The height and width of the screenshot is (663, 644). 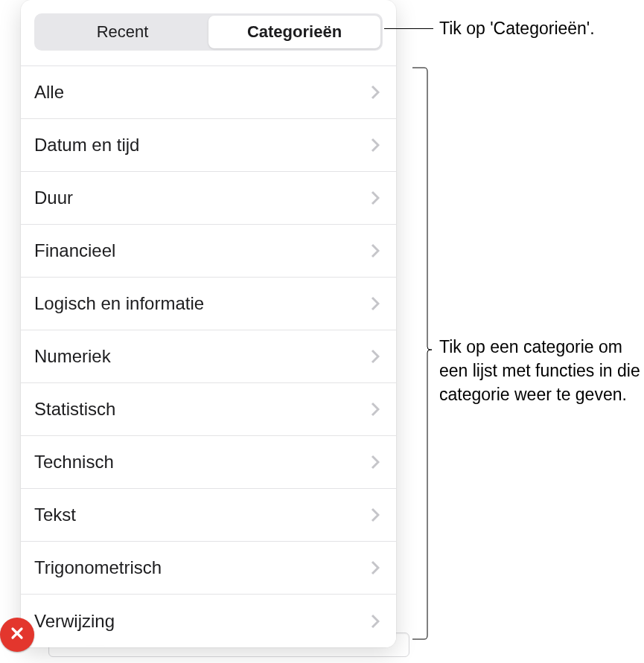 I want to click on list-item: Alle, so click(x=208, y=92).